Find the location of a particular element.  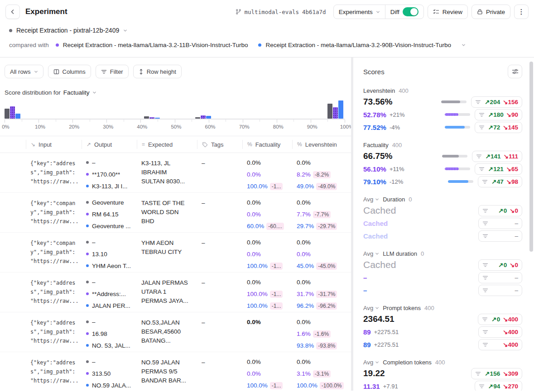

more-menu-button: ⋮ is located at coordinates (521, 12).